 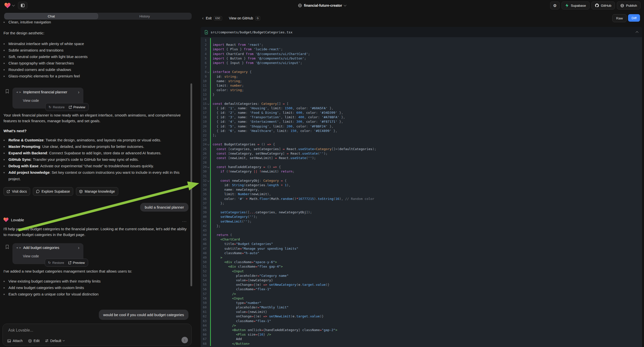 What do you see at coordinates (422, 104) in the screenshot?
I see `code-line: 15const defaultCategories: Category[] = …` at bounding box center [422, 104].